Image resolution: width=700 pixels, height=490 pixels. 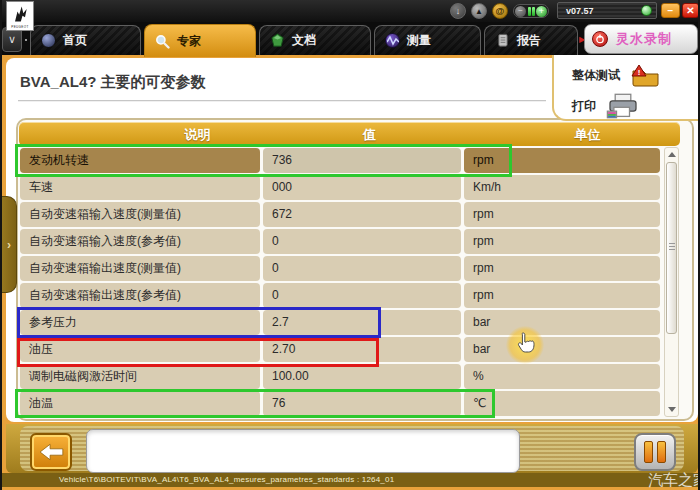 What do you see at coordinates (26, 40) in the screenshot?
I see `tab-divider-dot` at bounding box center [26, 40].